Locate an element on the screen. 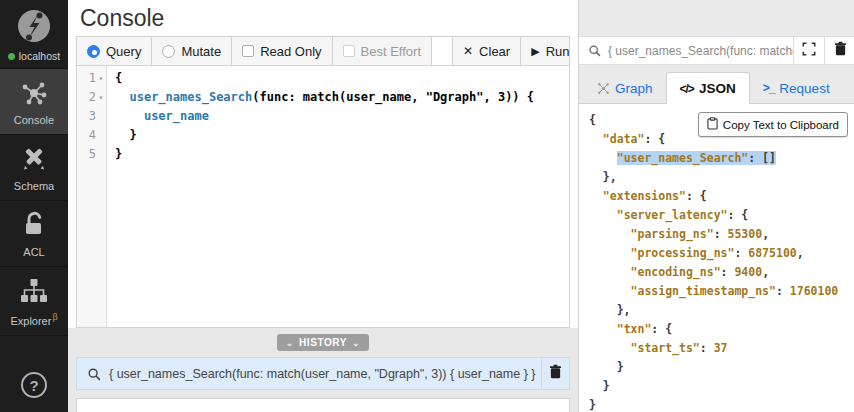  json-line: "txn": { is located at coordinates (722, 330).